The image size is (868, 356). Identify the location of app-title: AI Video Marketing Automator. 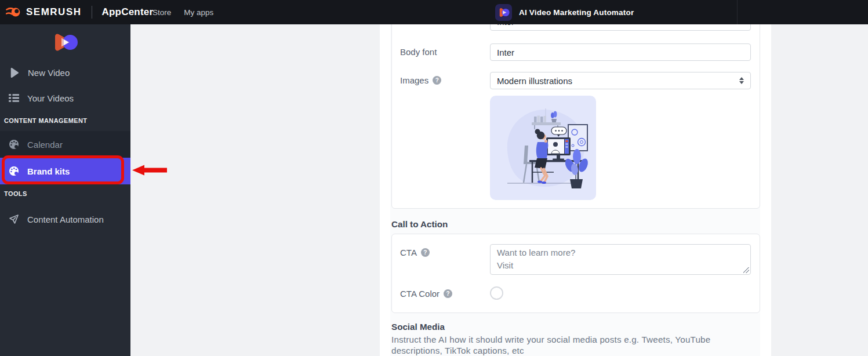
(576, 13).